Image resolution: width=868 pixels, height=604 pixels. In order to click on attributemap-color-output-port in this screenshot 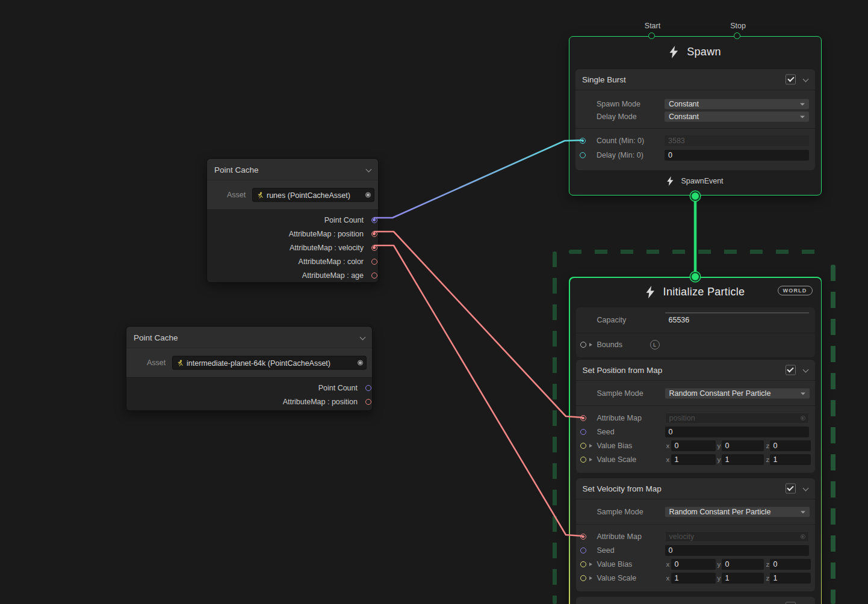, I will do `click(374, 262)`.